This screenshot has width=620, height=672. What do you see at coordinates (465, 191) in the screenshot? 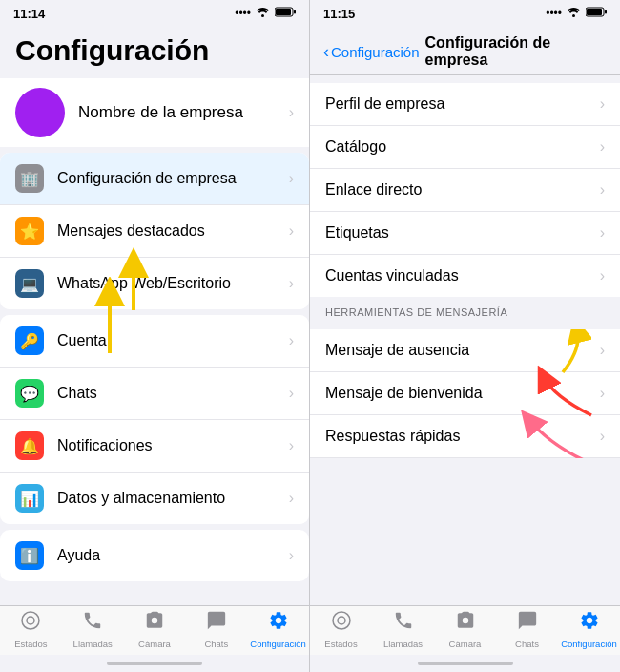
I see `right-item-enlace: Enlace directo ›` at bounding box center [465, 191].